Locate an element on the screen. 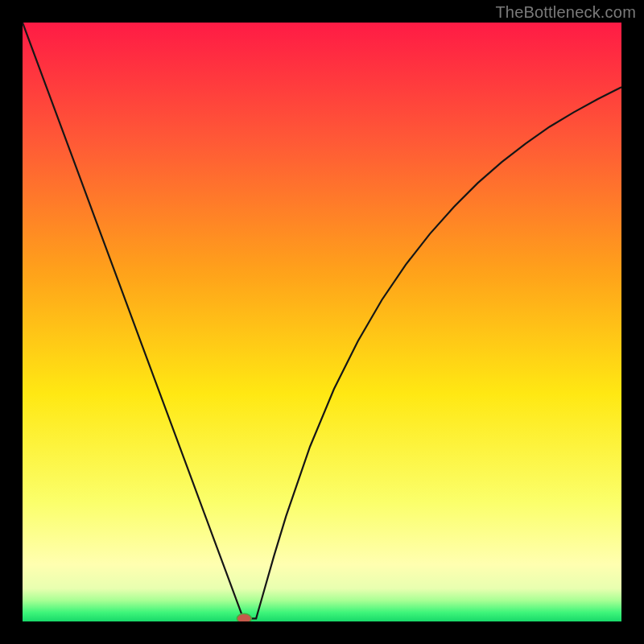 The image size is (644, 644). optimal-point-marker is located at coordinates (244, 617).